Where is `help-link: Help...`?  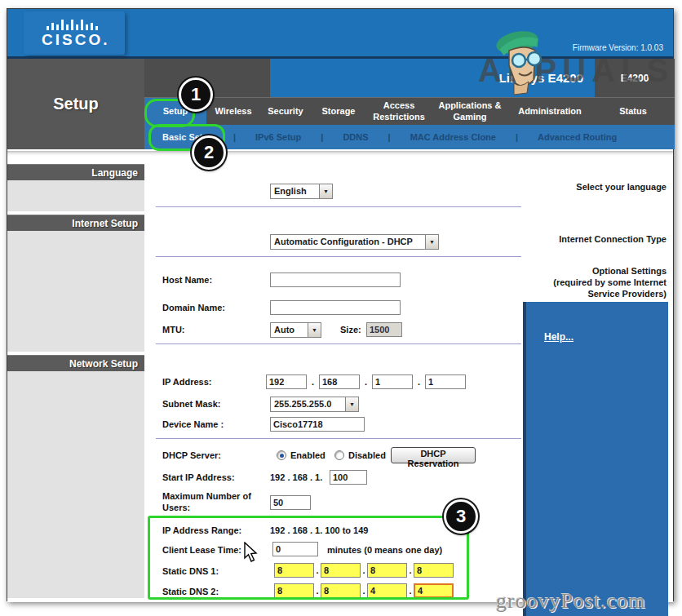
help-link: Help... is located at coordinates (559, 337).